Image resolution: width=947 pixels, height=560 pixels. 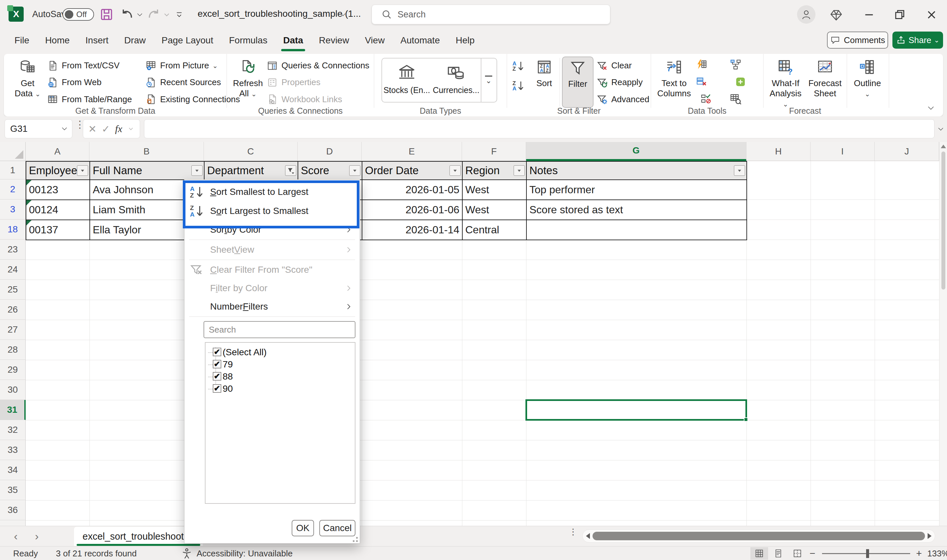 What do you see at coordinates (544, 82) in the screenshot?
I see `sort-button: ZAAZ Sort` at bounding box center [544, 82].